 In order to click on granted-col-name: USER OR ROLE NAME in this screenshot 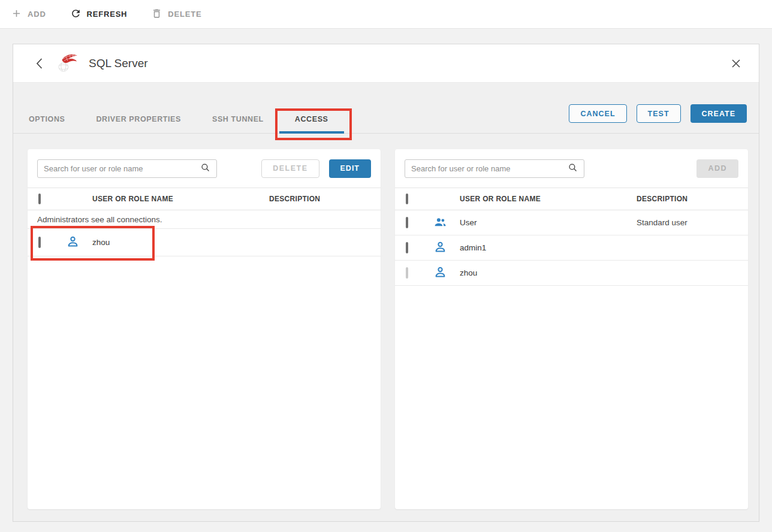, I will do `click(177, 199)`.